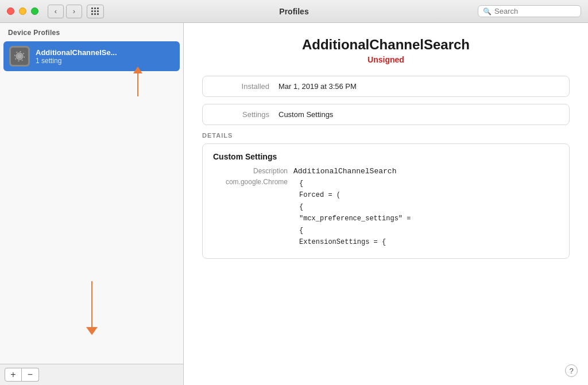 The height and width of the screenshot is (385, 588). Describe the element at coordinates (241, 115) in the screenshot. I see `settings-label: Settings` at that location.